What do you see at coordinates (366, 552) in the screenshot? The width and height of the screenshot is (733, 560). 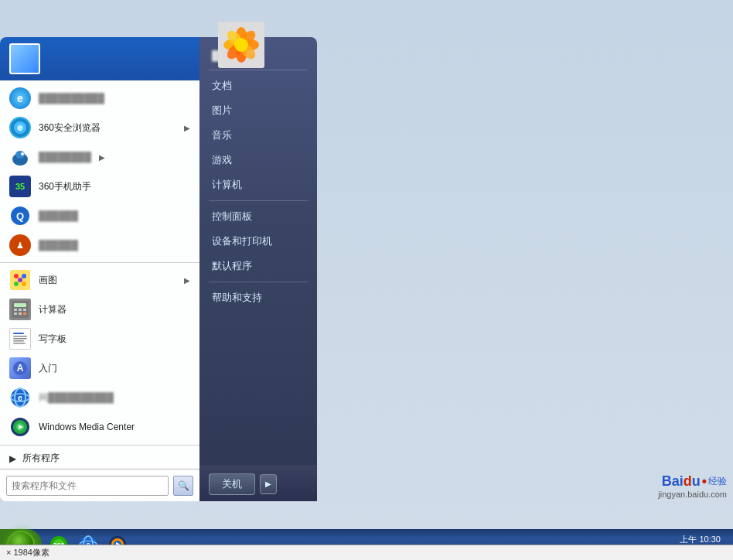 I see `status-bar: × 1984像素` at bounding box center [366, 552].